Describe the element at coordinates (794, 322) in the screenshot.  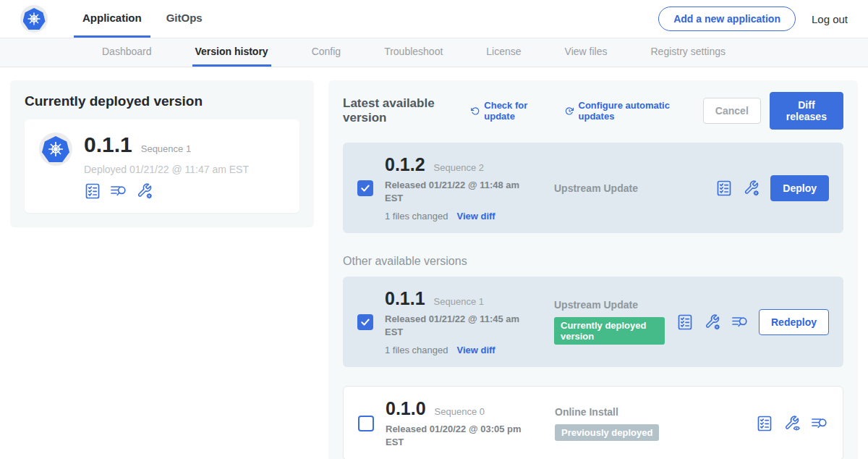
I see `redeploy-button: Redeploy` at that location.